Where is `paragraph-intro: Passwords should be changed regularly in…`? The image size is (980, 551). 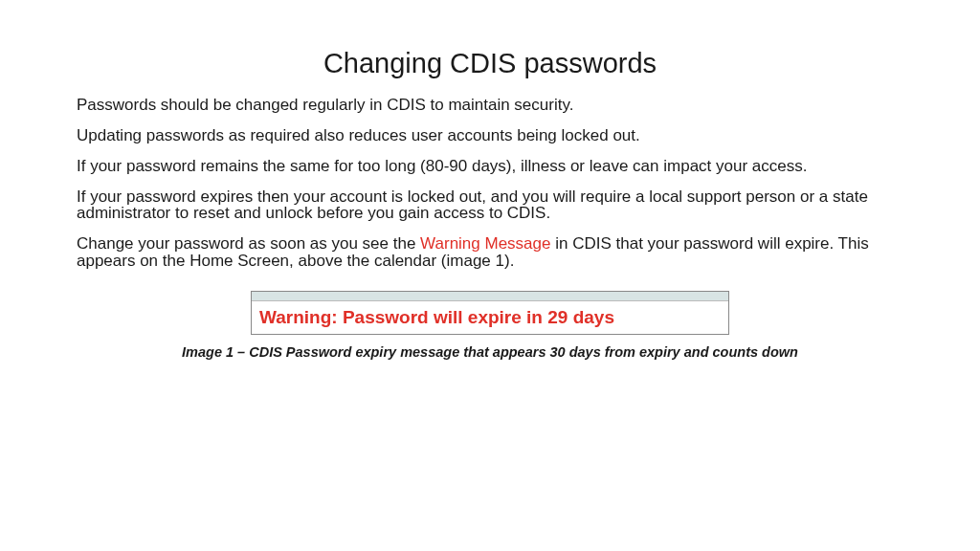
paragraph-intro: Passwords should be changed regularly in… is located at coordinates (490, 105).